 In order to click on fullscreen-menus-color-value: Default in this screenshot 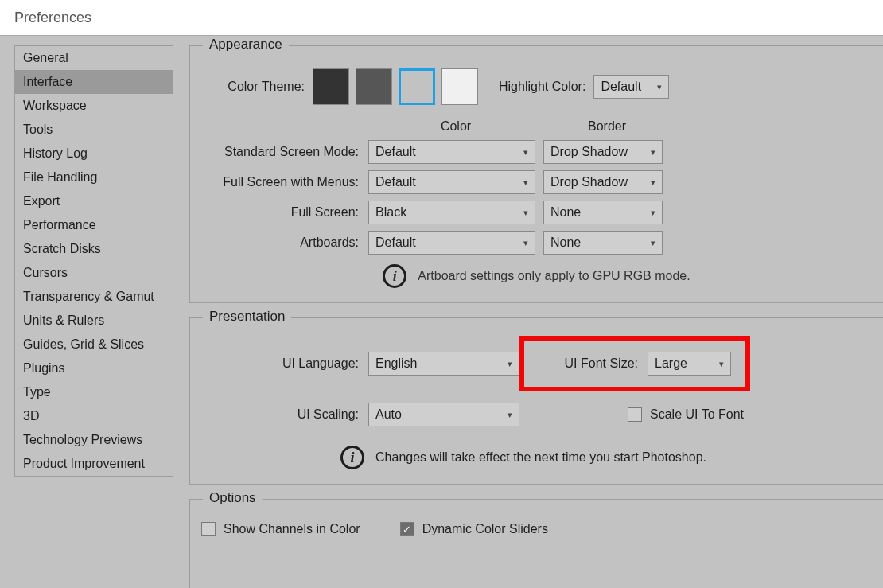, I will do `click(396, 182)`.